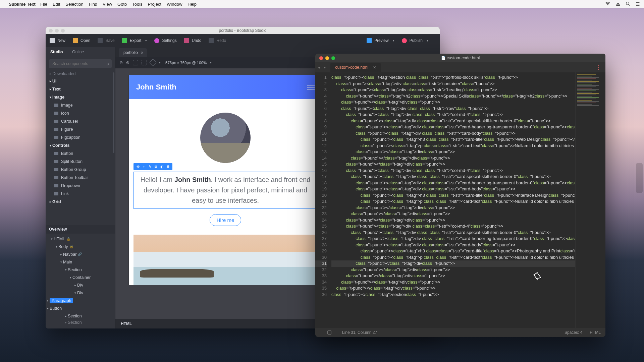 This screenshot has width=644, height=362. Describe the element at coordinates (193, 41) in the screenshot. I see `undo-button: Undo` at that location.